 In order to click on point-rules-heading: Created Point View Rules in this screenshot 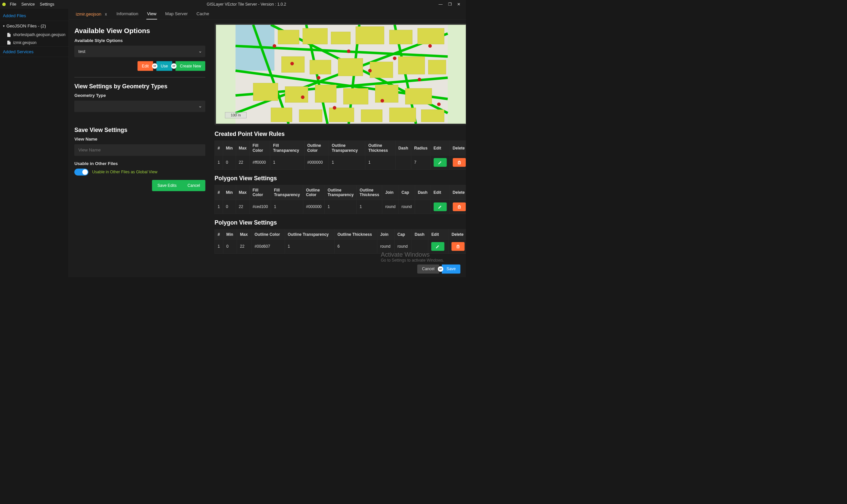, I will do `click(340, 134)`.